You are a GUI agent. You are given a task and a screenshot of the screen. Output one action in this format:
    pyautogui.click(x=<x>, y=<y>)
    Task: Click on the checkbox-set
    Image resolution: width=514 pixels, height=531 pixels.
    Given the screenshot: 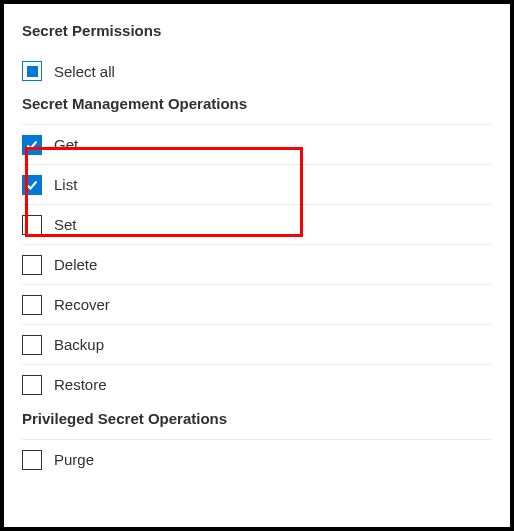 What is the action you would take?
    pyautogui.click(x=32, y=225)
    